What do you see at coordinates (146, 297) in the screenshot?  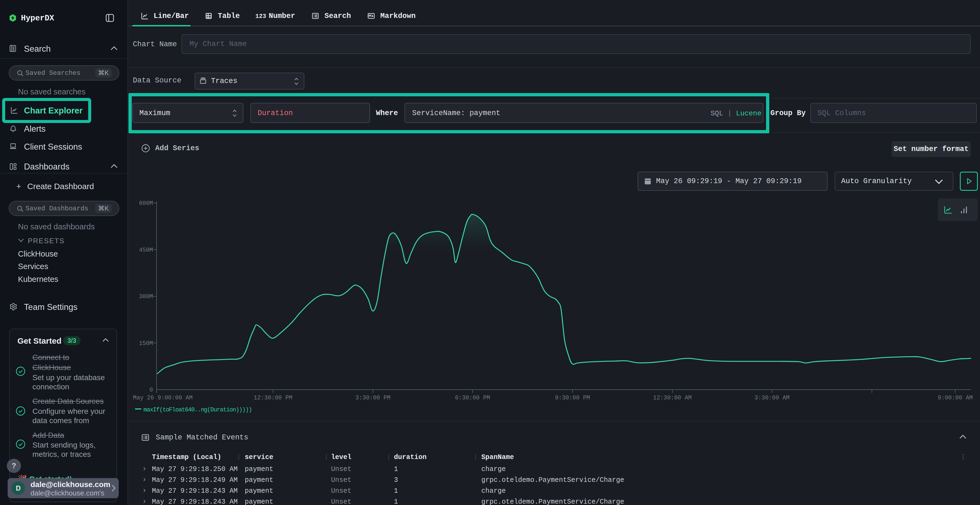 I see `svg-text: 300M` at bounding box center [146, 297].